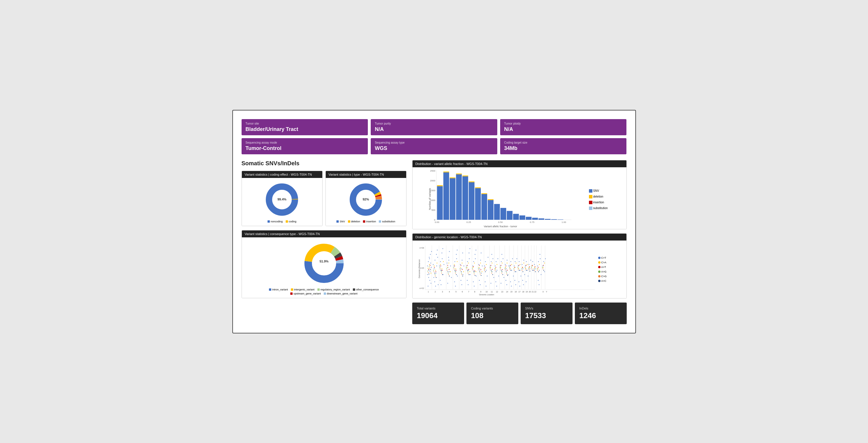  Describe the element at coordinates (366, 175) in the screenshot. I see `chart2-header: Variant statistics | type - WGS-T004-TN` at that location.